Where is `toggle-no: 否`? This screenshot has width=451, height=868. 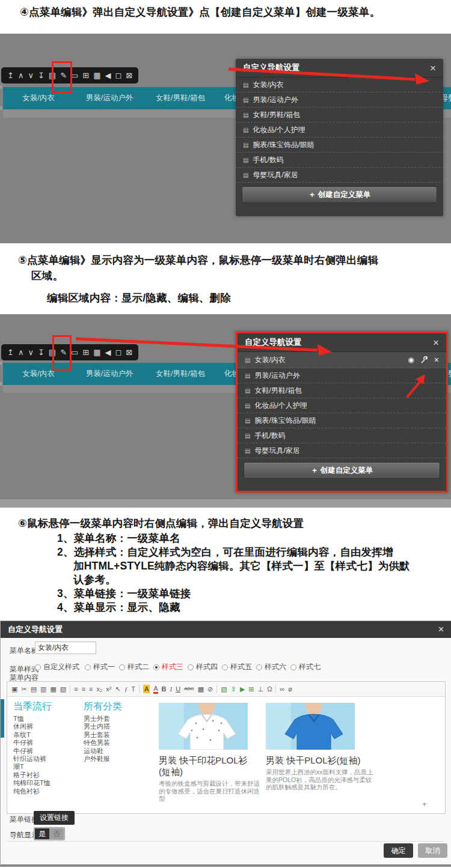 toggle-no: 否 is located at coordinates (57, 834).